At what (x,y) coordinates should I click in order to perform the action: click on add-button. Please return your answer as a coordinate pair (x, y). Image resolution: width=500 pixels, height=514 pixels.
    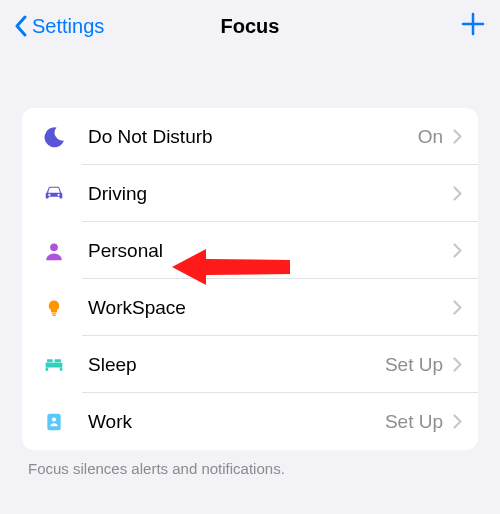
    Looking at the image, I should click on (473, 26).